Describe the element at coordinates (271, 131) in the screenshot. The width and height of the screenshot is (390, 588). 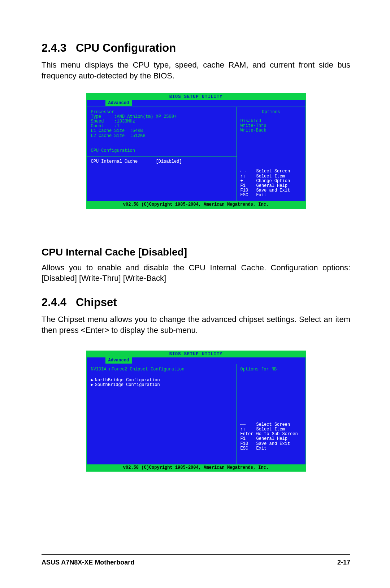
I see `bios-option: Write-Back` at that location.